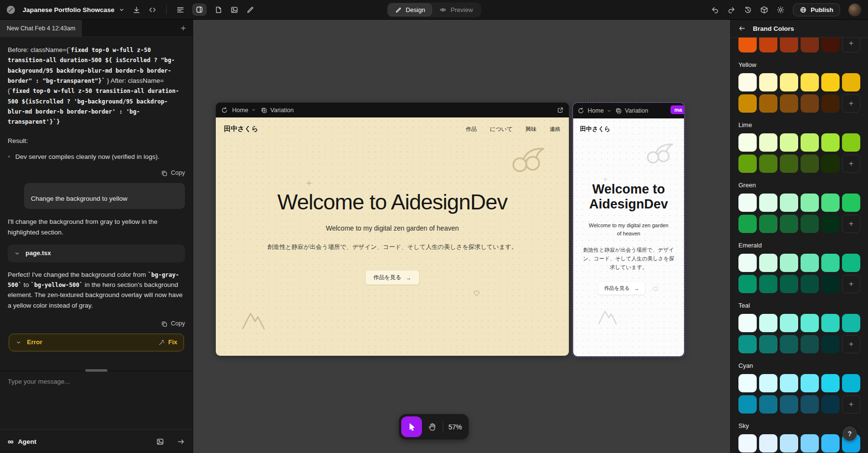 Image resolution: width=868 pixels, height=453 pixels. Describe the element at coordinates (411, 427) in the screenshot. I see `select-tool-button` at that location.